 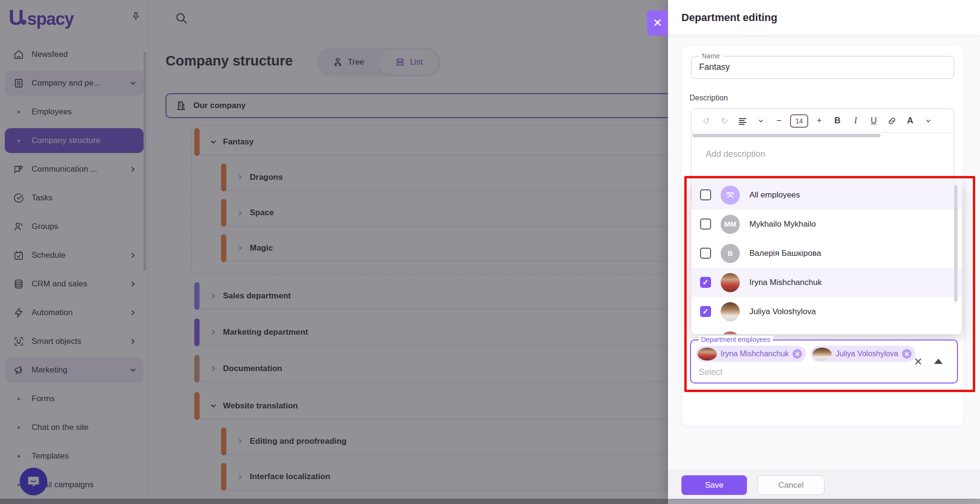 What do you see at coordinates (928, 121) in the screenshot?
I see `font-color-chevron-icon` at bounding box center [928, 121].